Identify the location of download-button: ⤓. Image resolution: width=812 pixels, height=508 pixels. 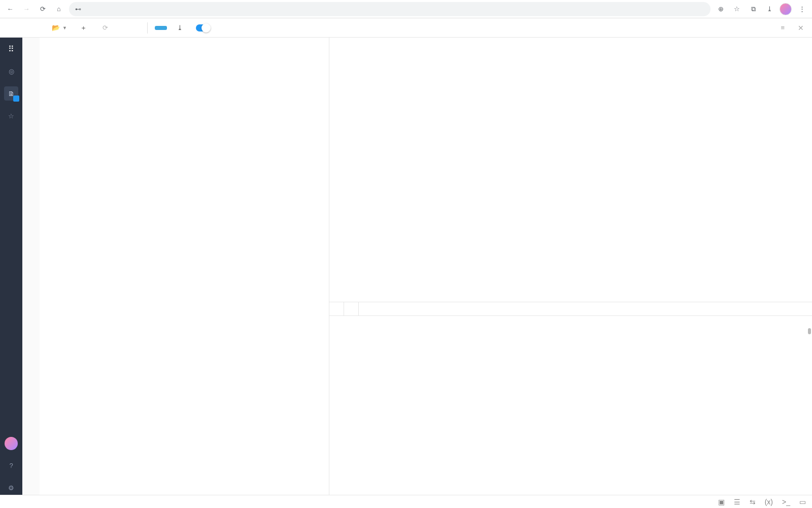
(180, 27).